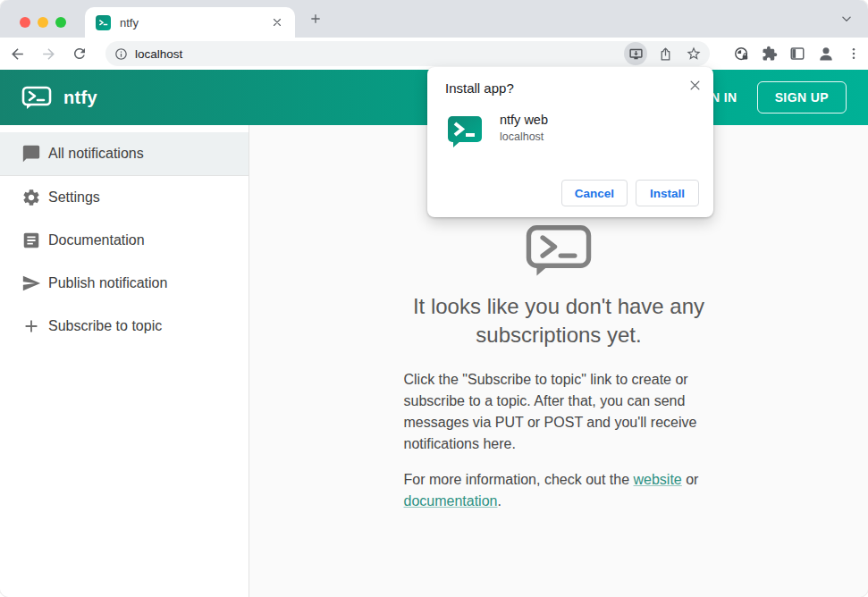 This screenshot has width=868, height=597. I want to click on sidebar-item-settings: Settings, so click(124, 198).